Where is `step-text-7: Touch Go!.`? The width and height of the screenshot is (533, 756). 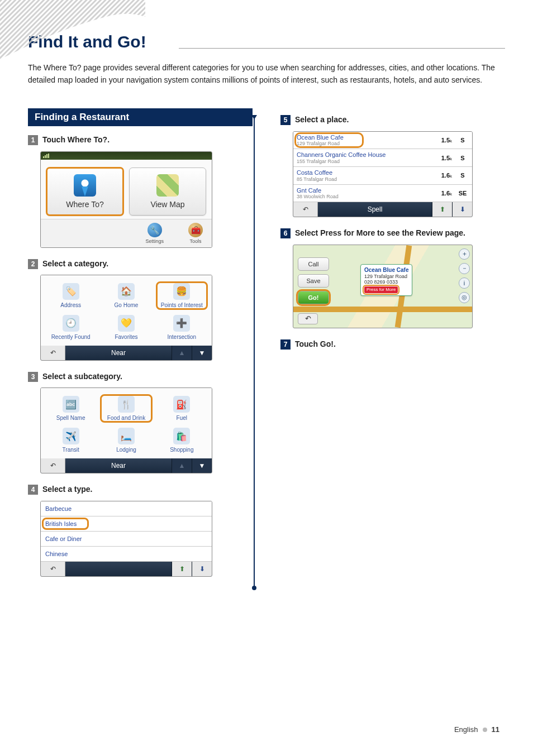
step-text-7: Touch Go!. is located at coordinates (315, 344).